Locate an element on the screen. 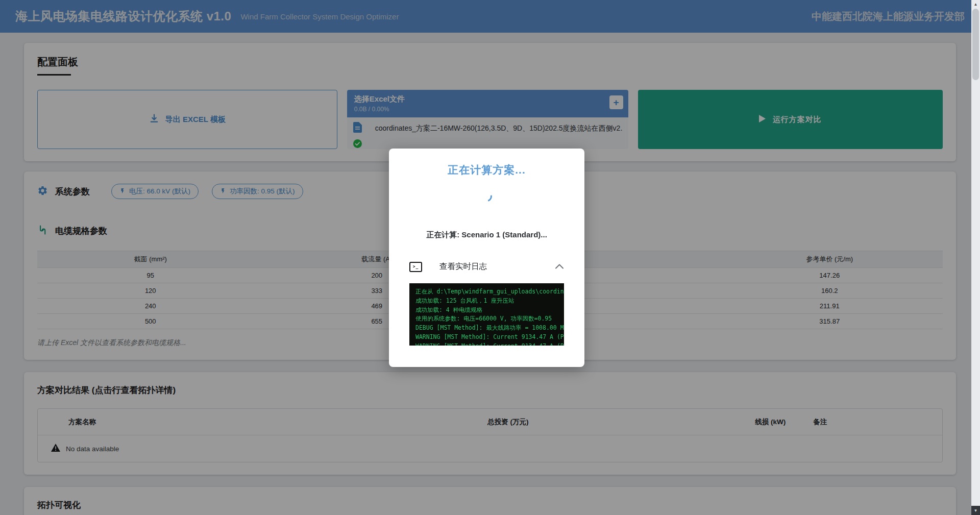 The width and height of the screenshot is (980, 515). log-line: 使用的系统参数: 电压=66000 V, 功率因数=0.95 is located at coordinates (487, 319).